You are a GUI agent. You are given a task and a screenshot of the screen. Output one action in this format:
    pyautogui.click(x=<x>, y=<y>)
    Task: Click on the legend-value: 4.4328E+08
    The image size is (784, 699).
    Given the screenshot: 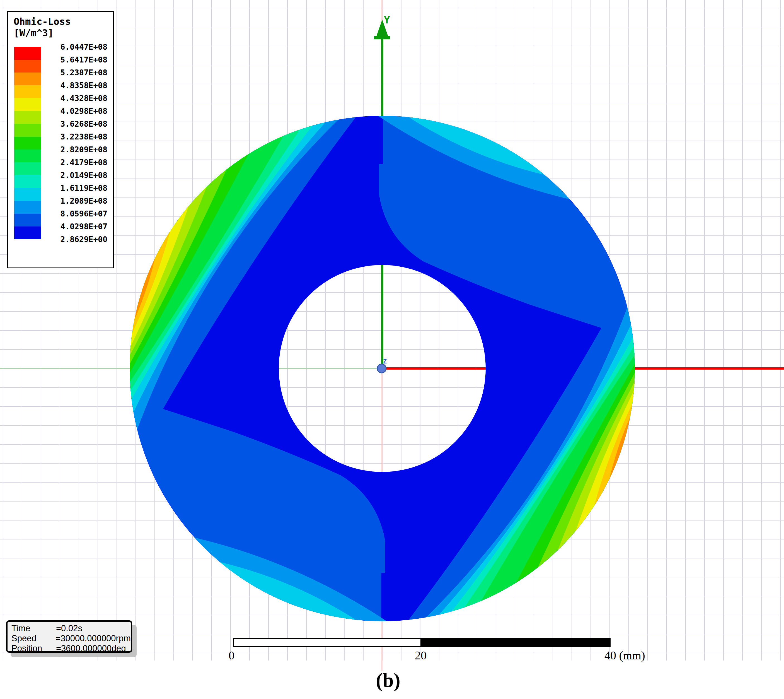 What is the action you would take?
    pyautogui.click(x=74, y=98)
    